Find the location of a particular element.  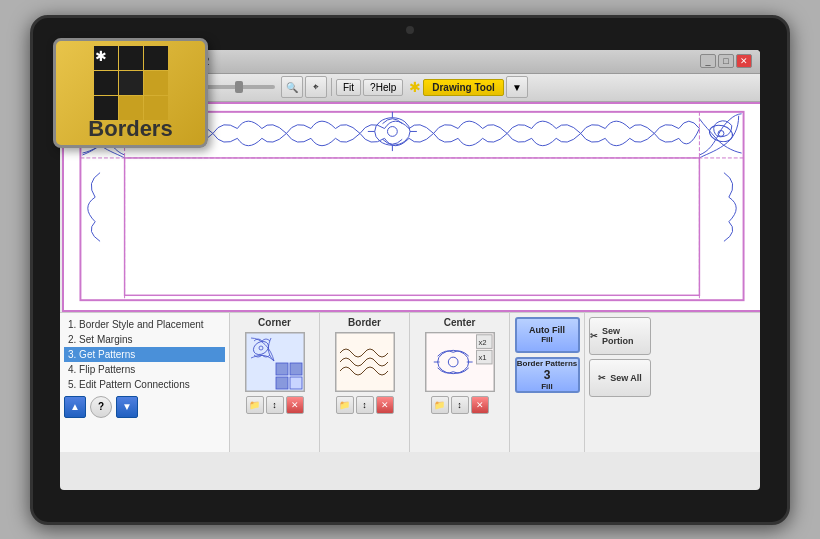

borders-logo: ✱ Borders is located at coordinates (130, 93).